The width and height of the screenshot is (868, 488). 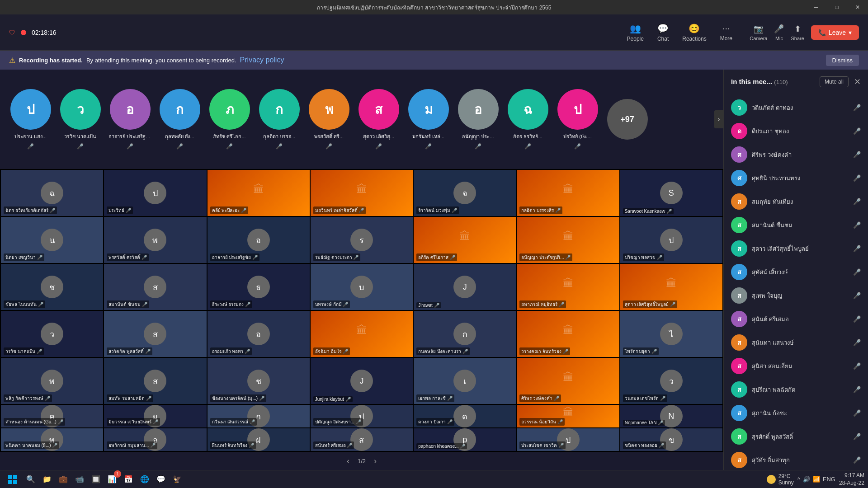 I want to click on person-item: ศ ศิริพร วงษ์คงคำ 🎤, so click(x=796, y=155).